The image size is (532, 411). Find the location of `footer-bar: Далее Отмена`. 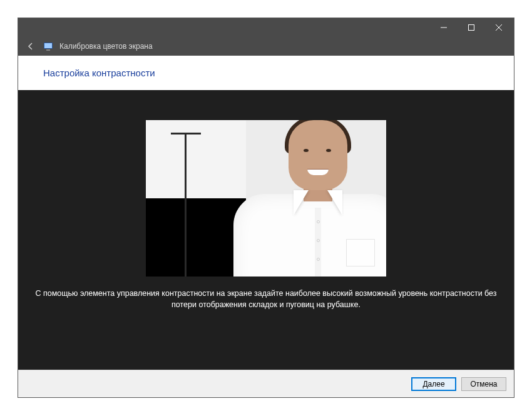

footer-bar: Далее Отмена is located at coordinates (266, 383).